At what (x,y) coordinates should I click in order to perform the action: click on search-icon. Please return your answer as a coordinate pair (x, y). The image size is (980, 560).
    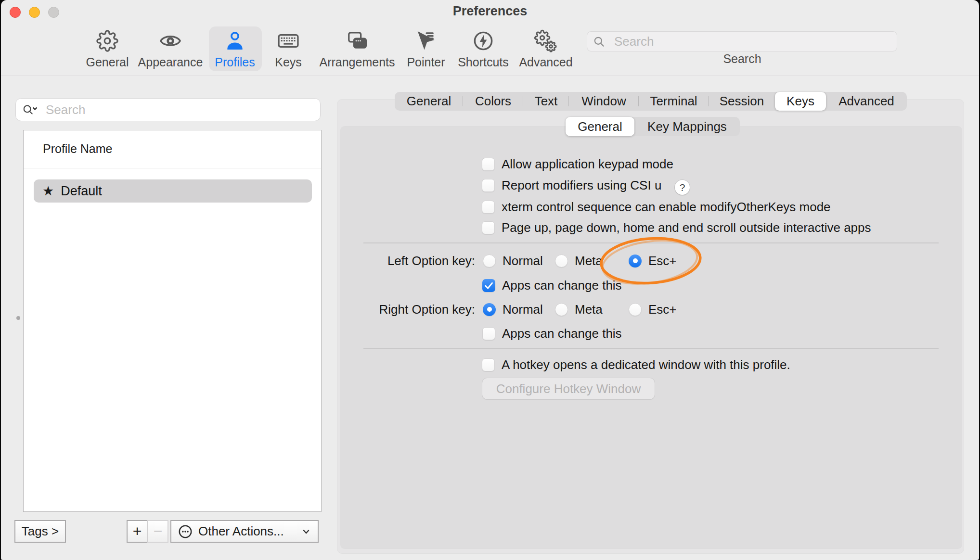
    Looking at the image, I should click on (599, 42).